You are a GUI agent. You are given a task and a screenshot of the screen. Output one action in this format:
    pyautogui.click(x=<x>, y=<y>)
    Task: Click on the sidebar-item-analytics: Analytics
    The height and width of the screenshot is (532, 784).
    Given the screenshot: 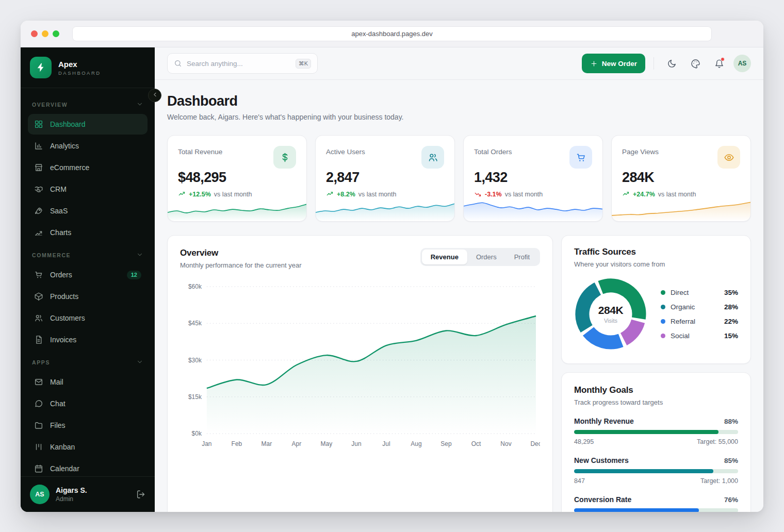 What is the action you would take?
    pyautogui.click(x=88, y=146)
    